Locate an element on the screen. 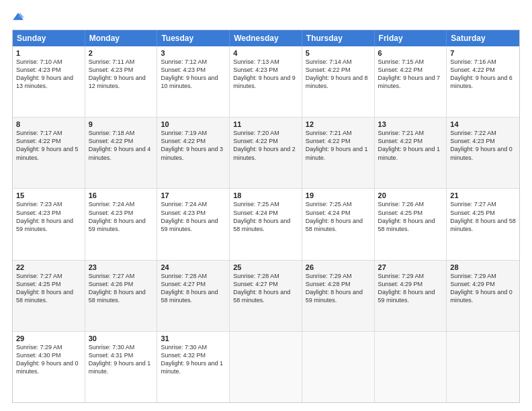  calendar-cell: 2Sunrise: 7:11 AMSunset: 4:23 PMDaylight… is located at coordinates (122, 82).